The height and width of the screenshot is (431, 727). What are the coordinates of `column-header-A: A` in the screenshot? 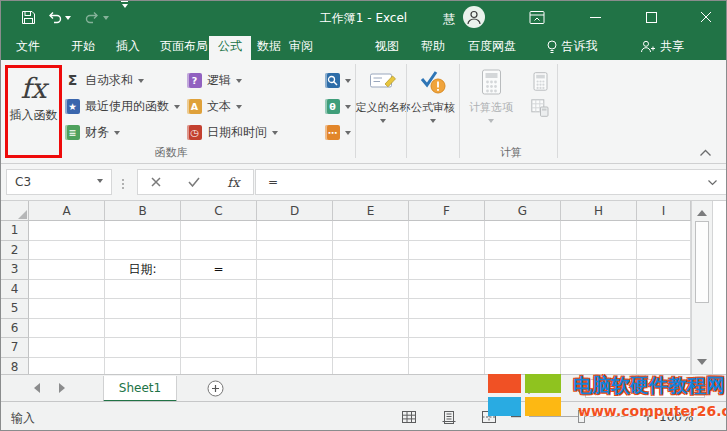 It's located at (67, 211).